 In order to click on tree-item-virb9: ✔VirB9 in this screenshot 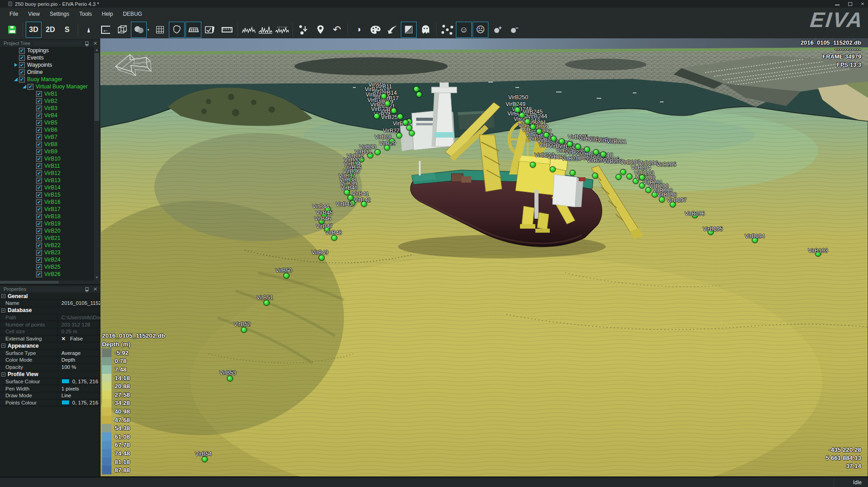, I will do `click(47, 152)`.